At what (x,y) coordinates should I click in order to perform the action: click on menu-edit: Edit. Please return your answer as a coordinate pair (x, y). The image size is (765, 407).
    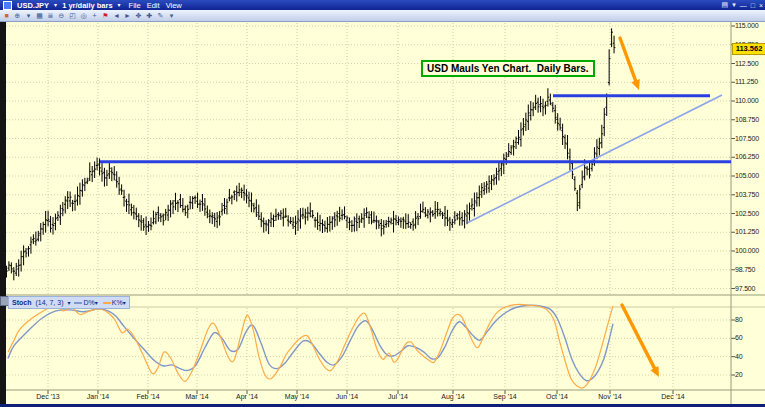
    Looking at the image, I should click on (154, 6).